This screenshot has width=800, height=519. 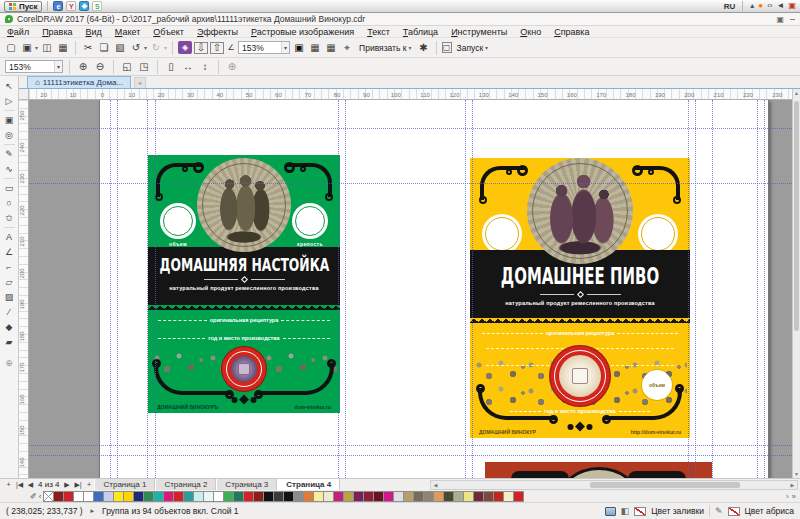 What do you see at coordinates (83, 66) in the screenshot?
I see `zoom-in-button: ⊕` at bounding box center [83, 66].